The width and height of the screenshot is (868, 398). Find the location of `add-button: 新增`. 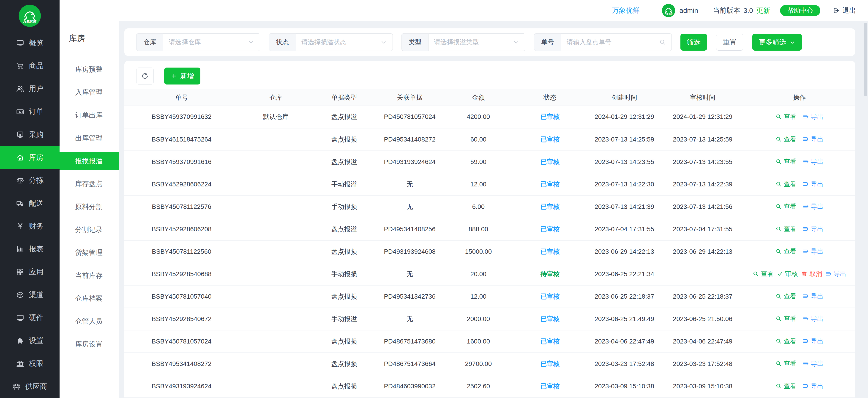

add-button: 新增 is located at coordinates (182, 76).